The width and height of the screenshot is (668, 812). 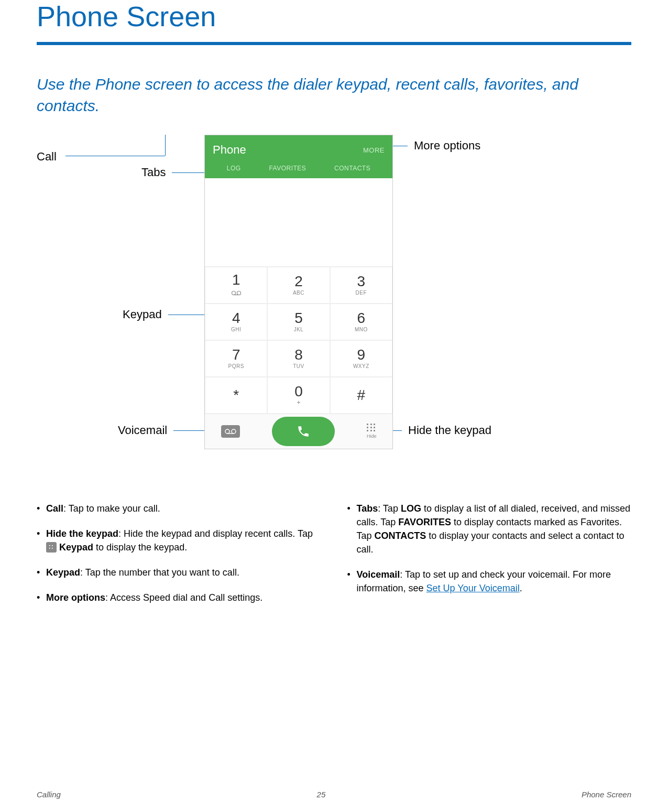 What do you see at coordinates (179, 559) in the screenshot?
I see `left-bullets: Call: Tap to make your call. Hide the ke…` at bounding box center [179, 559].